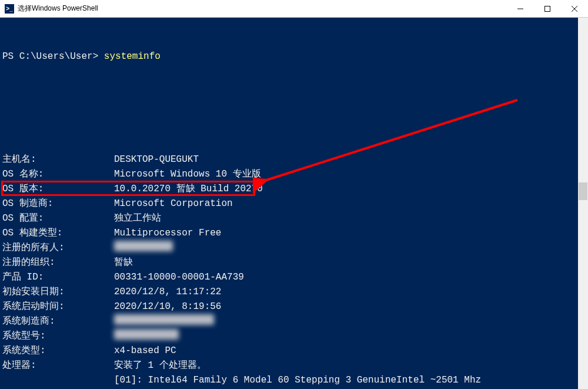  What do you see at coordinates (290, 307) in the screenshot?
I see `output-line: 系统启动时间:2020/12/10, 8:19:56` at bounding box center [290, 307].